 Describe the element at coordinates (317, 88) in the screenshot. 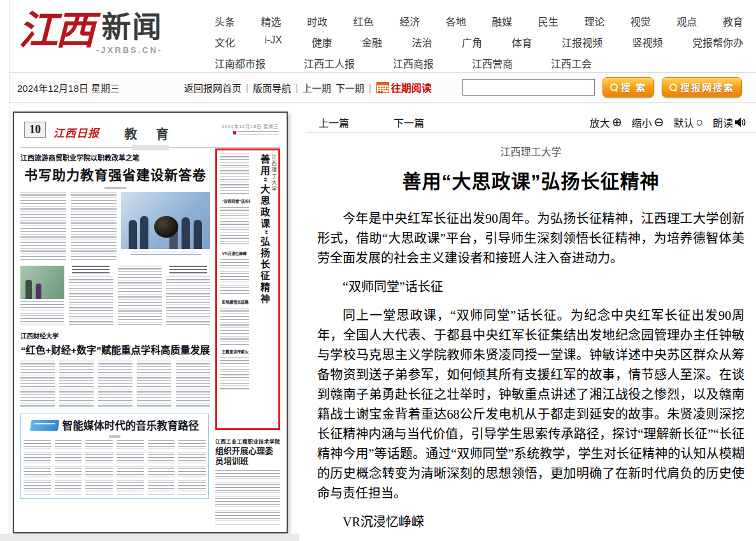

I see `toolbar-link: 上一期` at that location.